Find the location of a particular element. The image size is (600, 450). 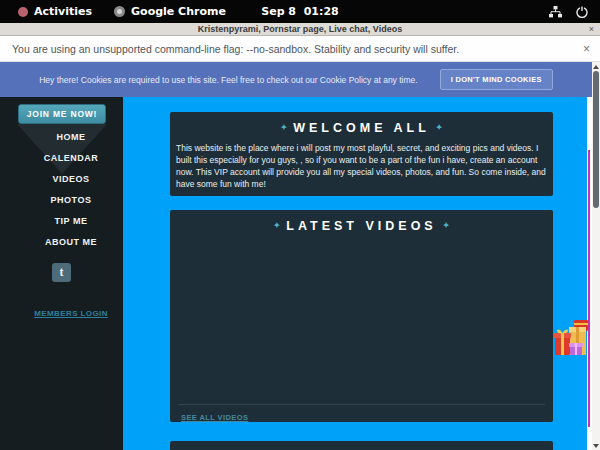

chrome-icon is located at coordinates (120, 12).